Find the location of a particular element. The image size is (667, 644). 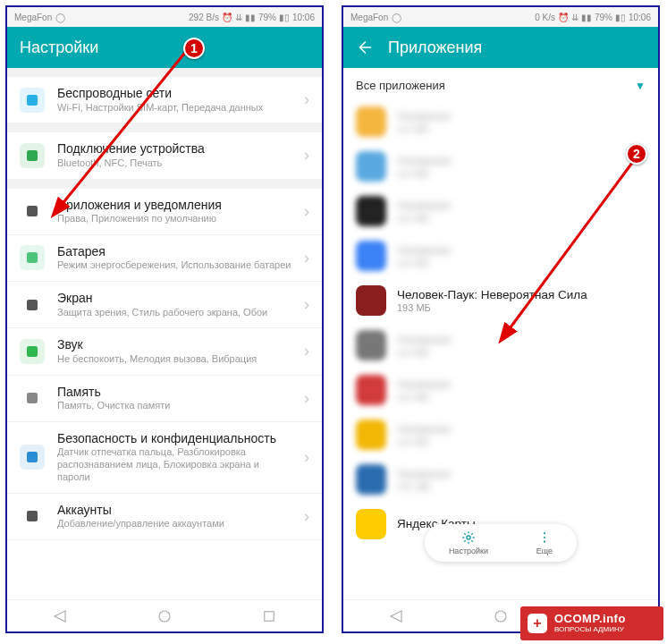

settings-row: АккаунтыДобавление/управление аккаунтами… is located at coordinates (165, 517).